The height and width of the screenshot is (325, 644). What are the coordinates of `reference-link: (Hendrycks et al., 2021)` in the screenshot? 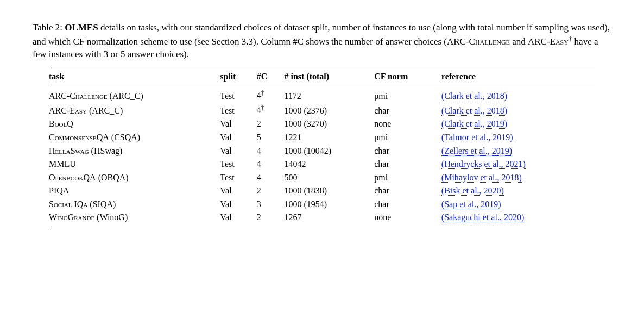 It's located at (483, 164).